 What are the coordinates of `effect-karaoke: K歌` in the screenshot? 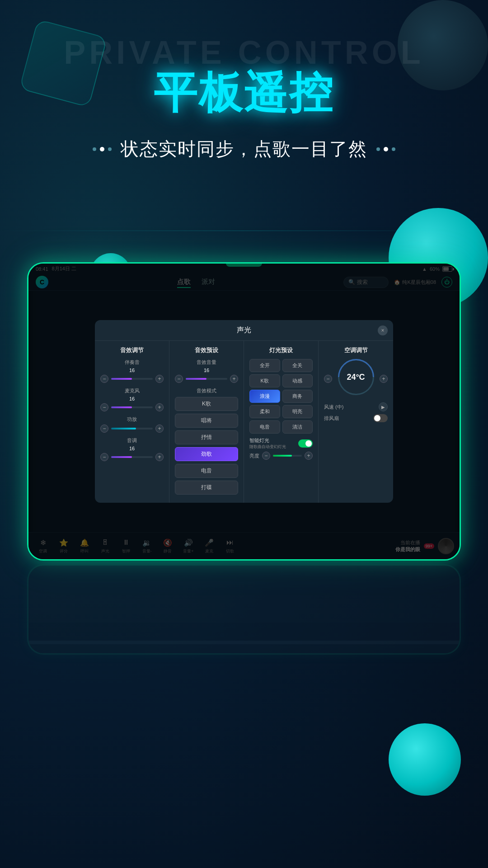 It's located at (206, 404).